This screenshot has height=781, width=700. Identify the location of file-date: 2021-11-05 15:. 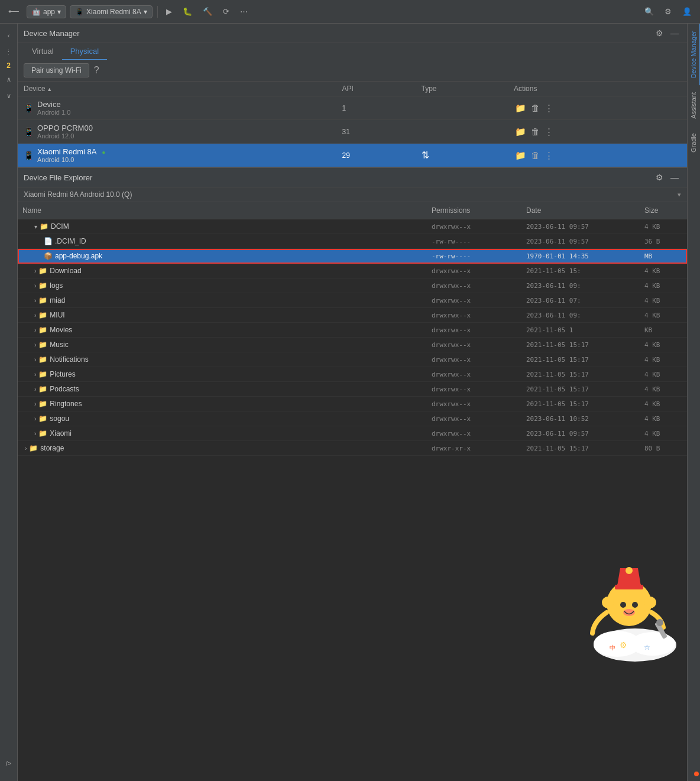
(581, 271).